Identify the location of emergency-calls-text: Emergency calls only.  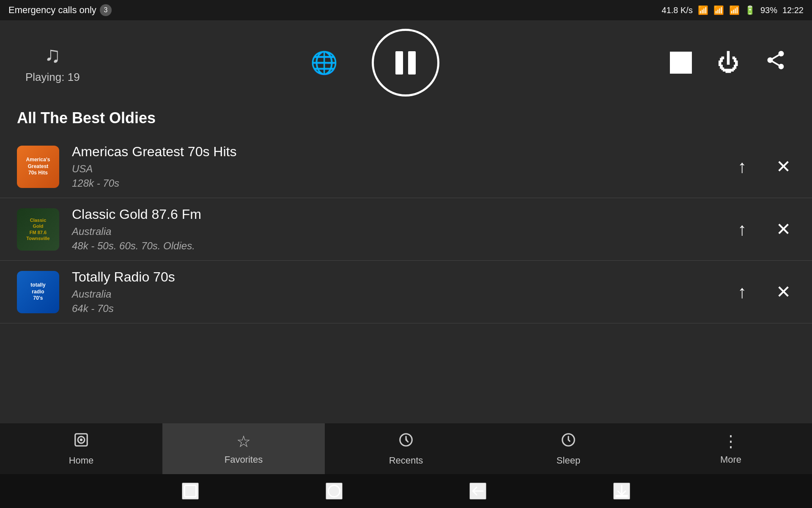
(52, 10).